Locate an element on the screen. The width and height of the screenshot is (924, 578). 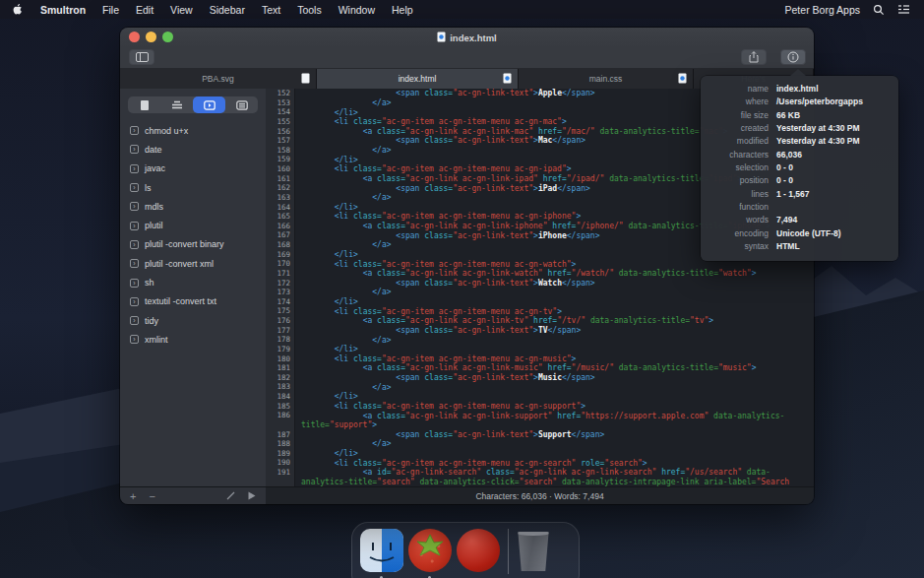
remove-command-button: − is located at coordinates (152, 496).